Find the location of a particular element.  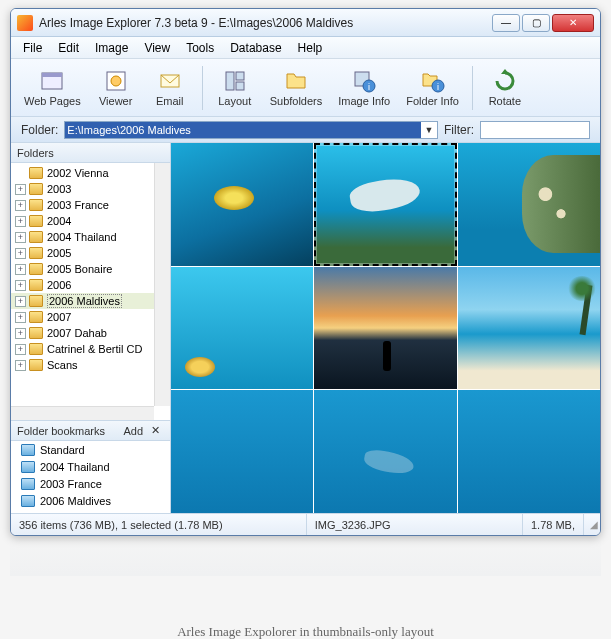

svg-text: i is located at coordinates (438, 87).